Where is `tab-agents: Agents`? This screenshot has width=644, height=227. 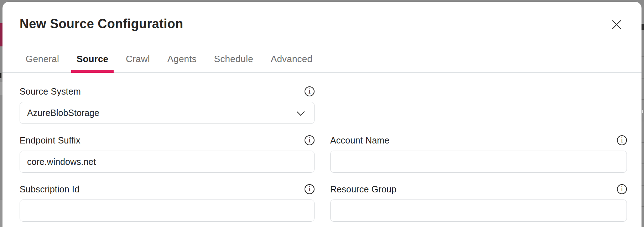 tab-agents: Agents is located at coordinates (182, 59).